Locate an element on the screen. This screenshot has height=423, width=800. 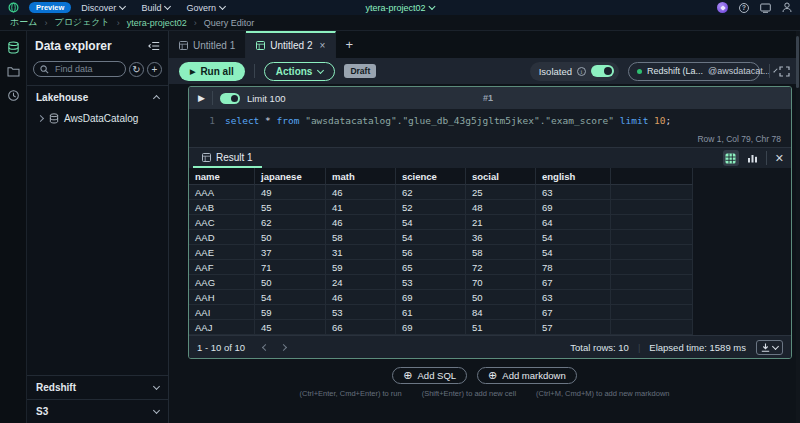
table-cell is located at coordinates (652, 208).